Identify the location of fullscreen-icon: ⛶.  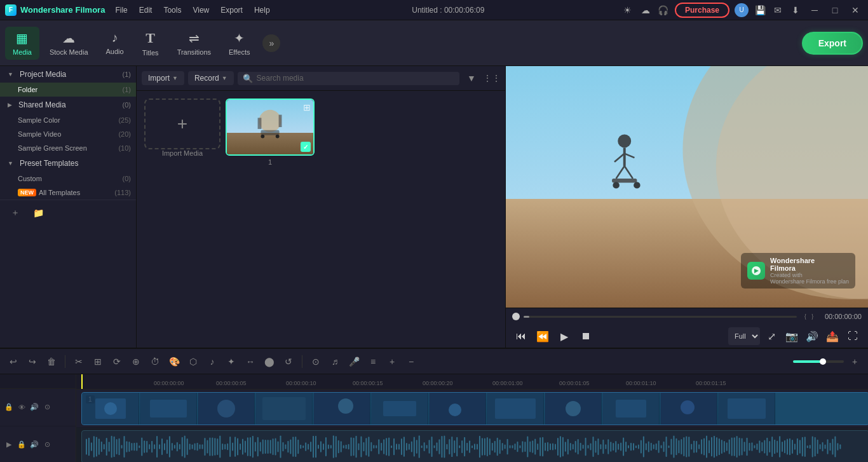
(853, 336).